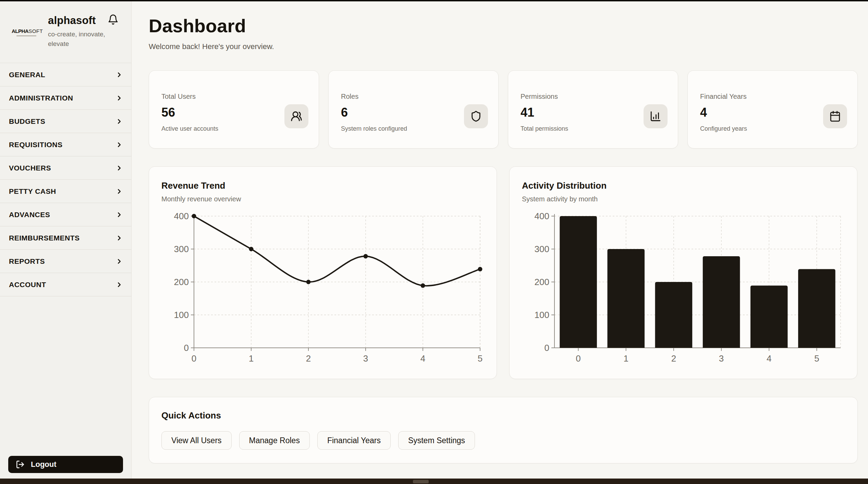  Describe the element at coordinates (20, 464) in the screenshot. I see `logout-icon` at that location.